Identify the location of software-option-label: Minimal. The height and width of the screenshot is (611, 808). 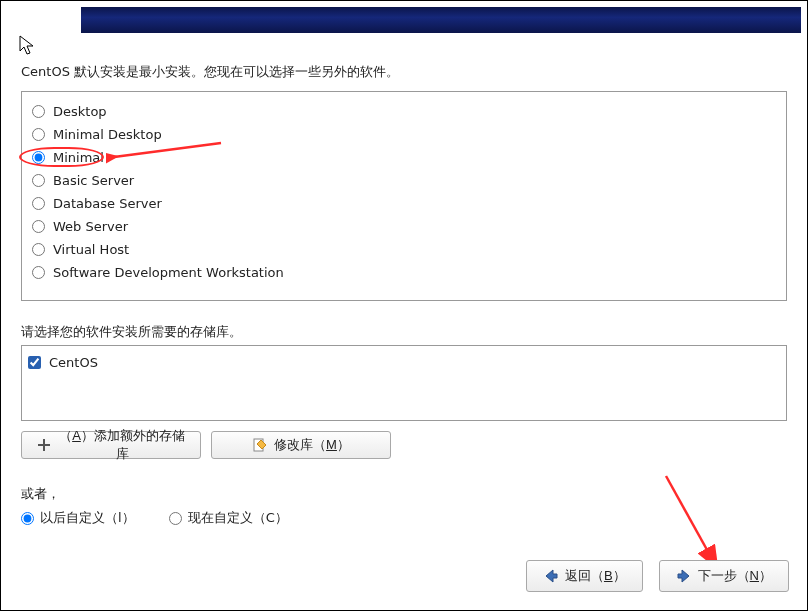
(78, 158).